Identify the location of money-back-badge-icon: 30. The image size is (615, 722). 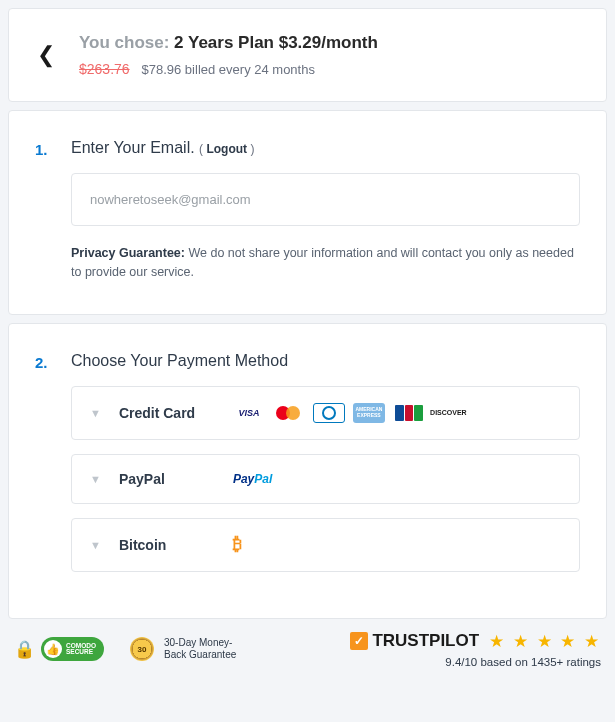
(142, 649).